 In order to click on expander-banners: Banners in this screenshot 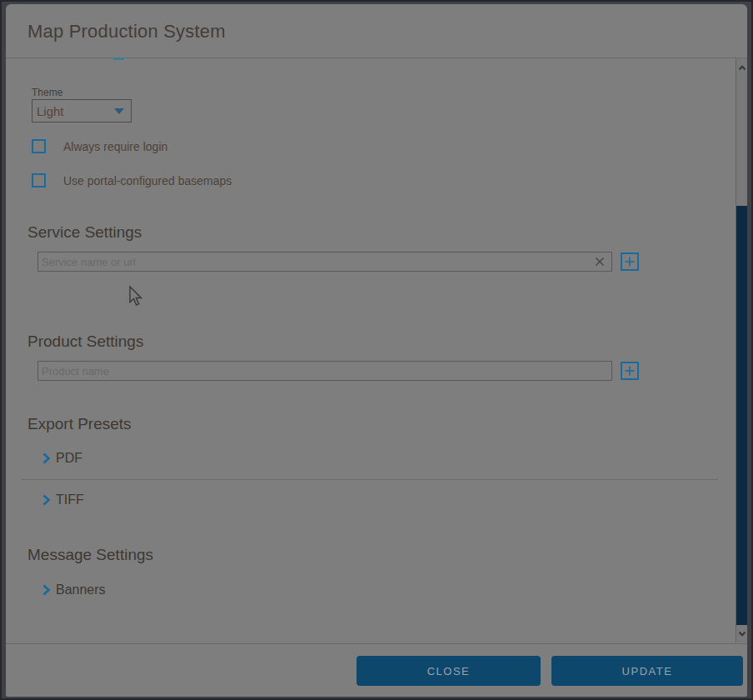, I will do `click(73, 590)`.